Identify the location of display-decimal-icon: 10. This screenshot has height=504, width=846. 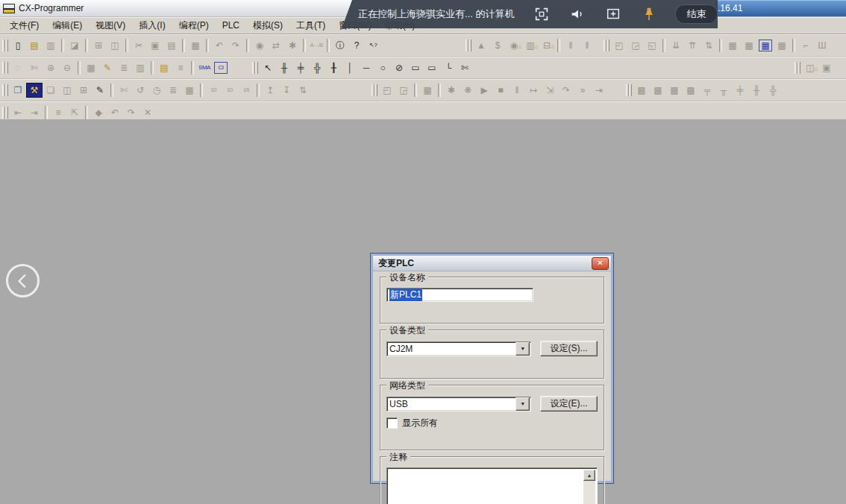
(213, 90).